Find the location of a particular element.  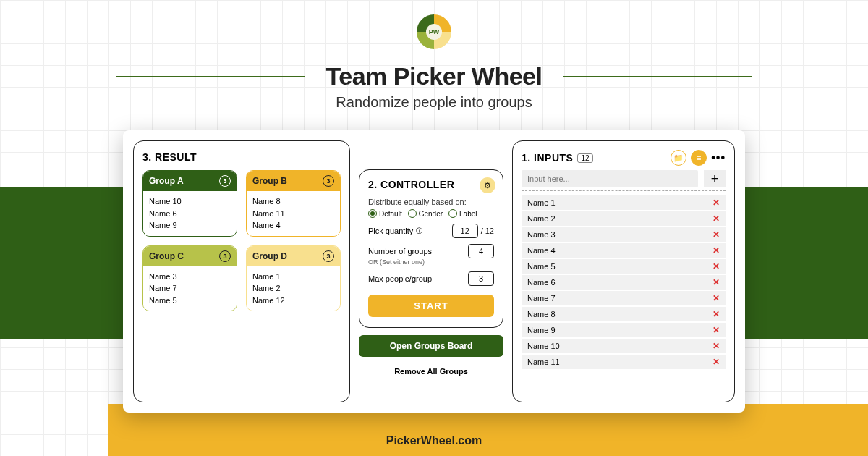

controller-title: 2. CONTROLLER is located at coordinates (431, 185).